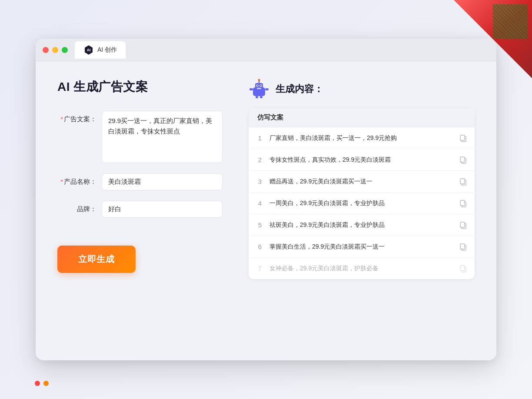 This screenshot has width=532, height=399. What do you see at coordinates (89, 50) in the screenshot?
I see `svg-text: AI` at bounding box center [89, 50].